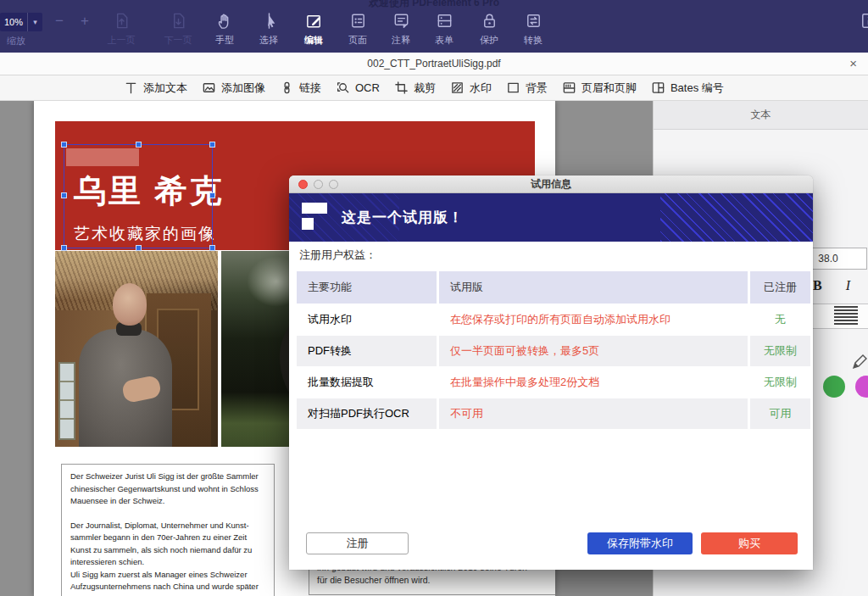  I want to click on info-button, so click(856, 20).